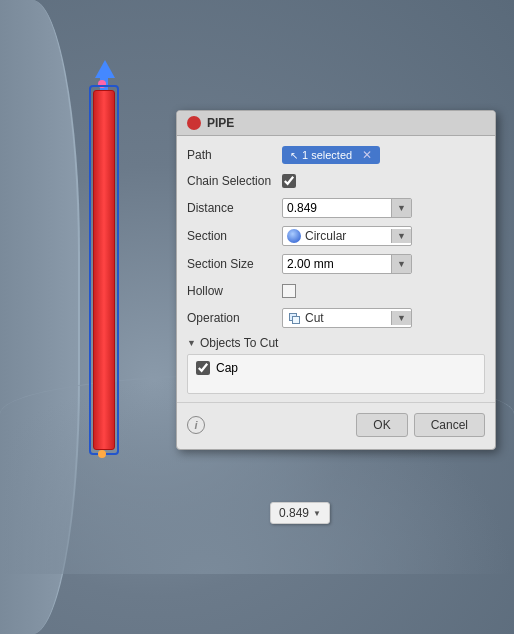  Describe the element at coordinates (196, 425) in the screenshot. I see `info-button: i` at that location.